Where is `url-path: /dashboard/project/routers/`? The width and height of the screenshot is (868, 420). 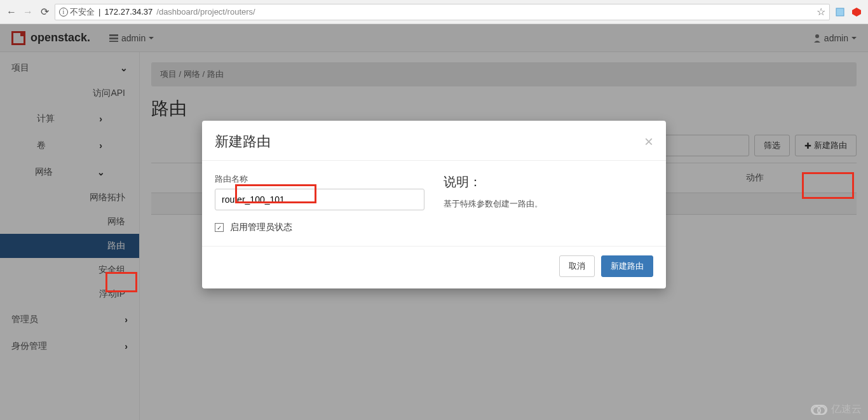 url-path: /dashboard/project/routers/ is located at coordinates (206, 11).